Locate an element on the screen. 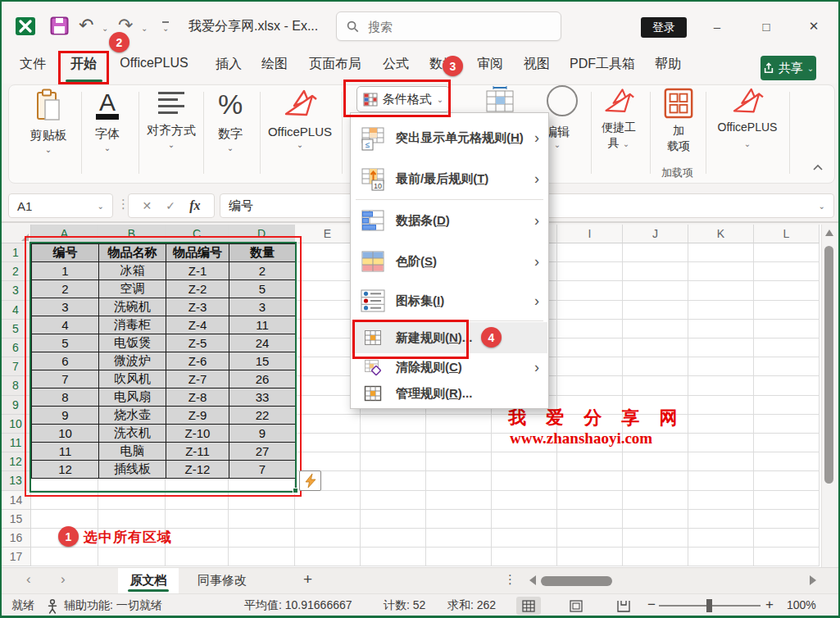 The height and width of the screenshot is (618, 840). row-header-11: 11 is located at coordinates (16, 443).